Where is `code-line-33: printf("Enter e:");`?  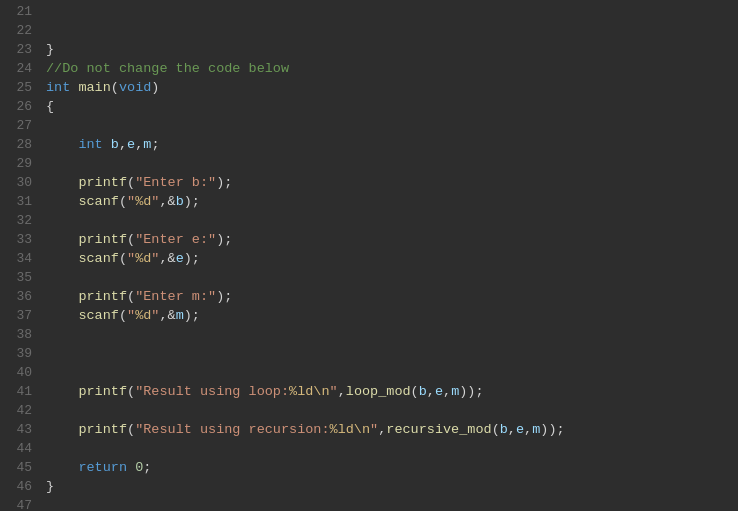
code-line-33: printf("Enter e:"); is located at coordinates (392, 240).